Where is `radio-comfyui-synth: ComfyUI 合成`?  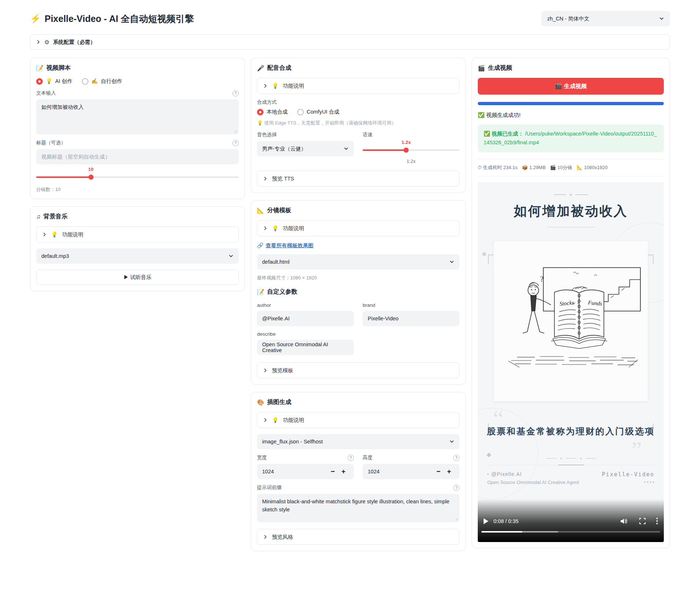 radio-comfyui-synth: ComfyUI 合成 is located at coordinates (318, 112).